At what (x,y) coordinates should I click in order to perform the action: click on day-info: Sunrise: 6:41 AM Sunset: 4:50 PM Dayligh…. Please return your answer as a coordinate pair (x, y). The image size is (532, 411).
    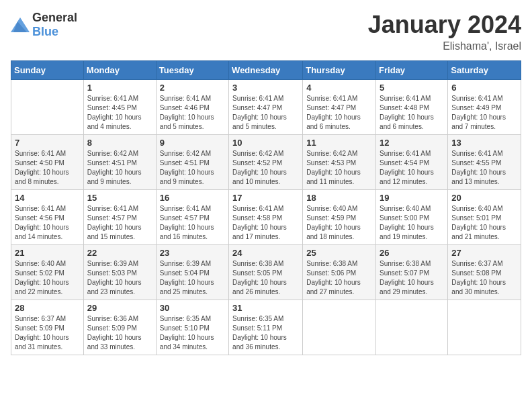
    Looking at the image, I should click on (47, 168).